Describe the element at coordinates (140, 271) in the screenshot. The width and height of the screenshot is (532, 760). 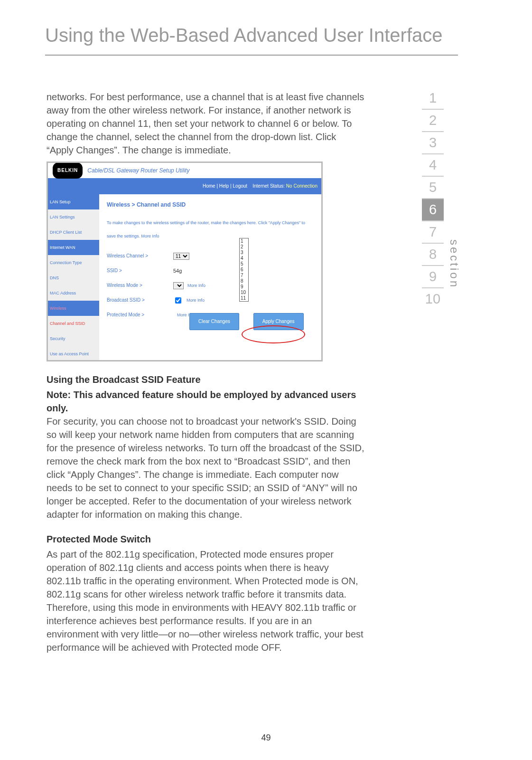
I see `ssid-label: SSID >` at that location.